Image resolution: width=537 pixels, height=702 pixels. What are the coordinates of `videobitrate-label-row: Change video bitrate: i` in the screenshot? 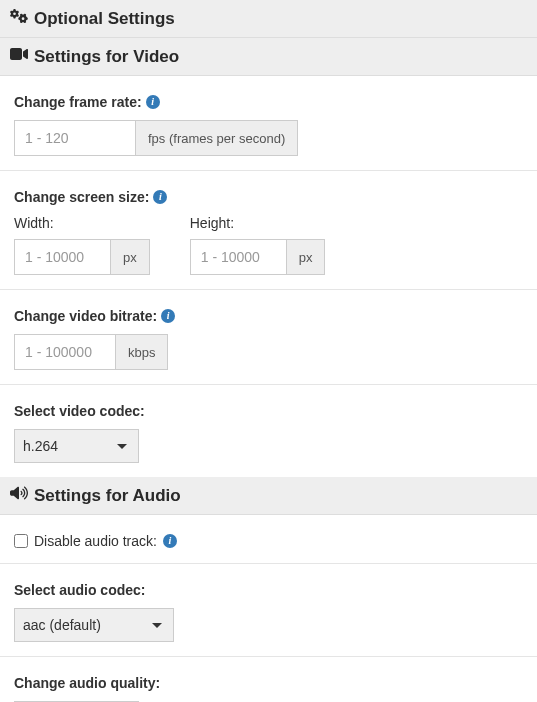 It's located at (268, 316).